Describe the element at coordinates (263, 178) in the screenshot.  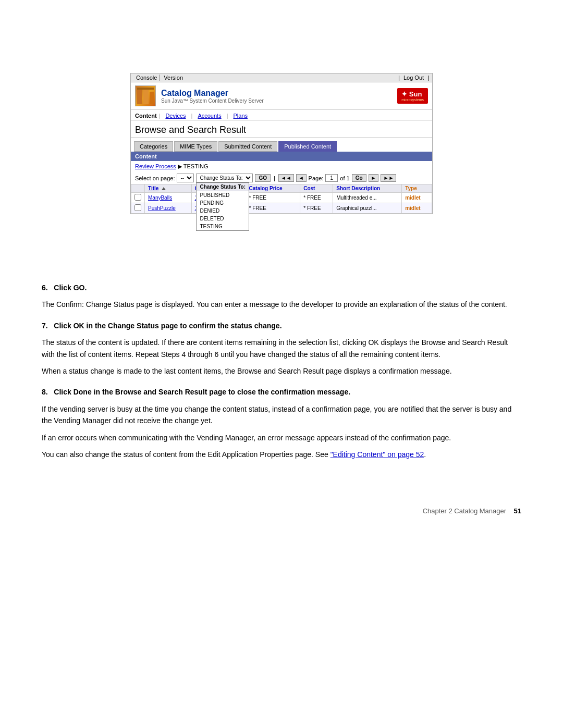
I see `go-button: GO` at that location.